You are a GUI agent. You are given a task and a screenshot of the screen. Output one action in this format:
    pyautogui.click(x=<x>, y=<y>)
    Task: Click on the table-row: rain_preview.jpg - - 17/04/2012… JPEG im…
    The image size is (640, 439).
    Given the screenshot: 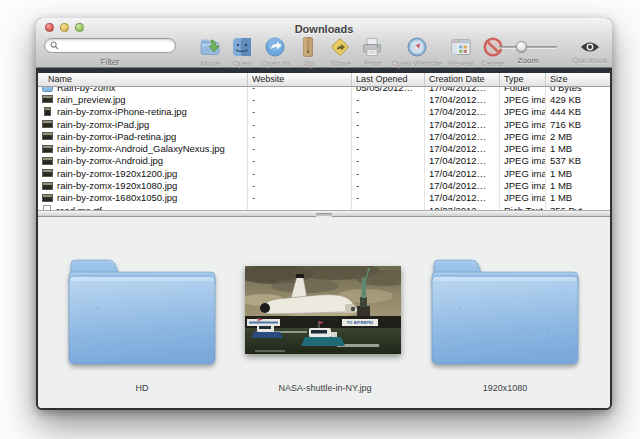 What is the action you would take?
    pyautogui.click(x=324, y=99)
    